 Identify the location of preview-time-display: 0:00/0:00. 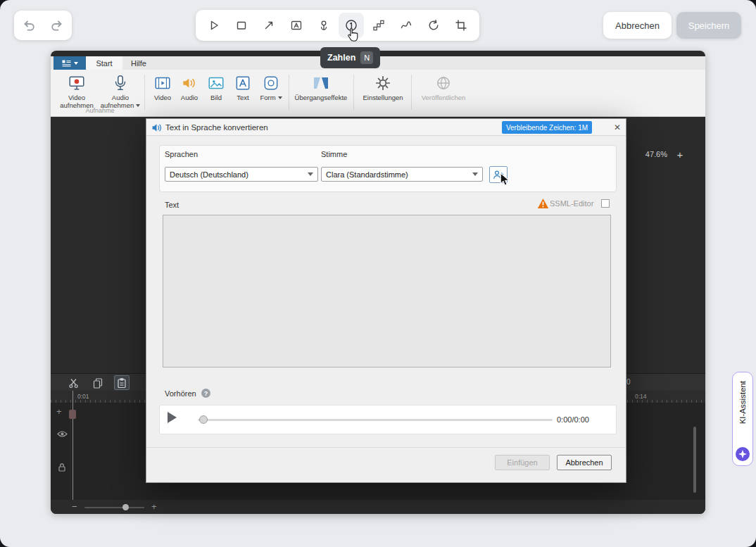
(573, 420).